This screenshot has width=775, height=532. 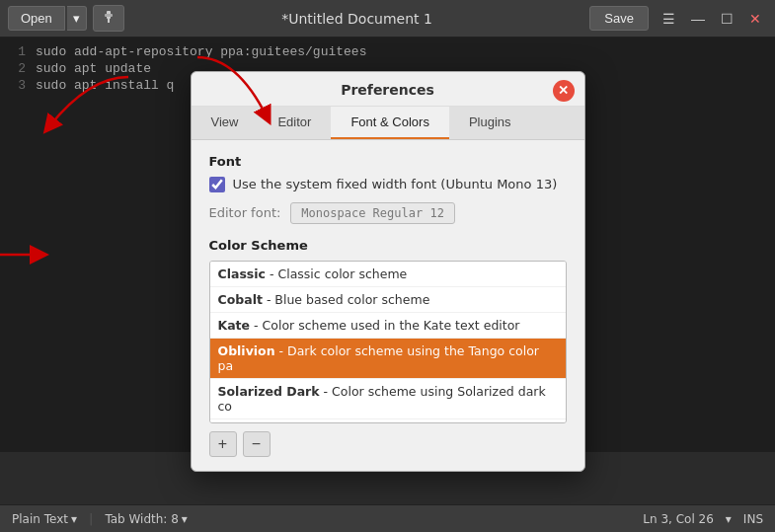 I want to click on toolbar-right: ☰ — ☐ ✕, so click(x=712, y=19).